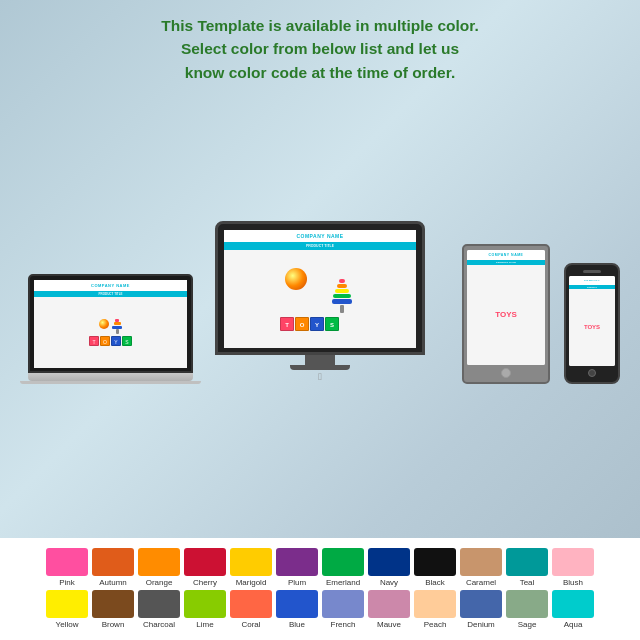  What do you see at coordinates (506, 314) in the screenshot?
I see `tablet: COMPANY NAME PRODUCT TITLE TOYS` at bounding box center [506, 314].